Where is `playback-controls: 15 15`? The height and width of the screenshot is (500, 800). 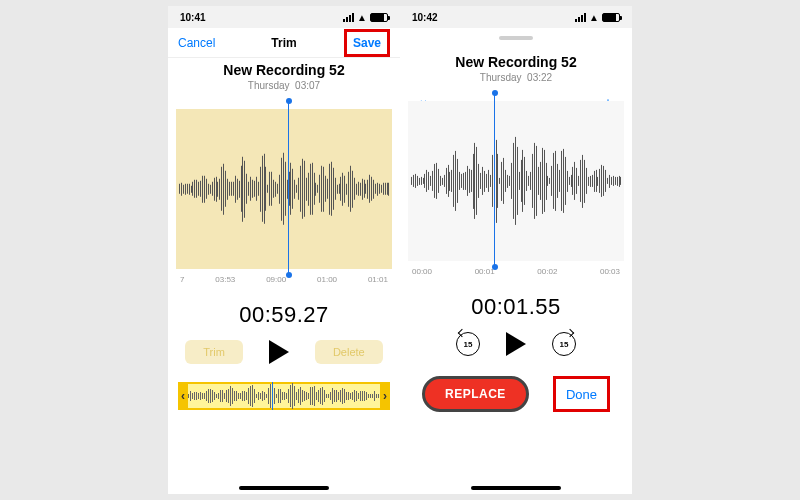
playback-controls: 15 15 is located at coordinates (516, 344).